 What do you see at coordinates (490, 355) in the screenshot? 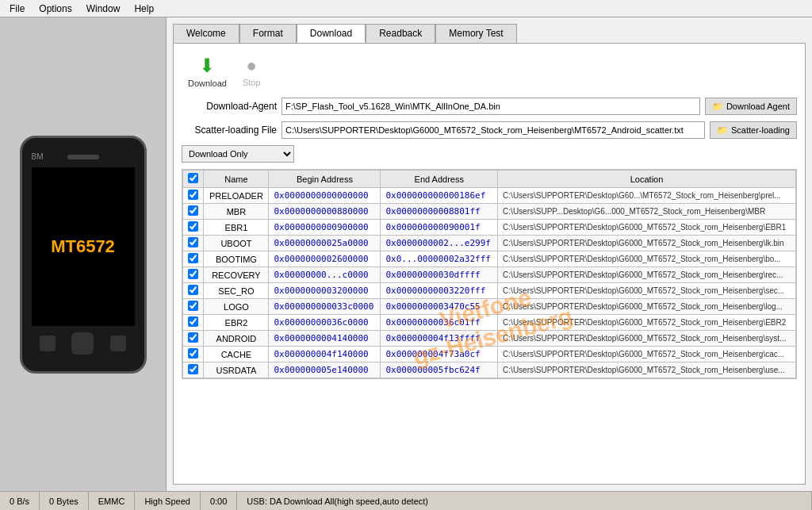
I see `table-row: CACHE 0x000000004f140000 0x000000004f73a…` at bounding box center [490, 355].